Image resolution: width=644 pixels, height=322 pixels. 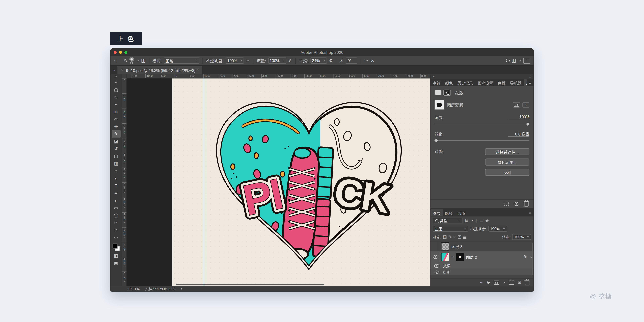 What do you see at coordinates (114, 71) in the screenshot?
I see `tab-overflow-icon: »` at bounding box center [114, 71].